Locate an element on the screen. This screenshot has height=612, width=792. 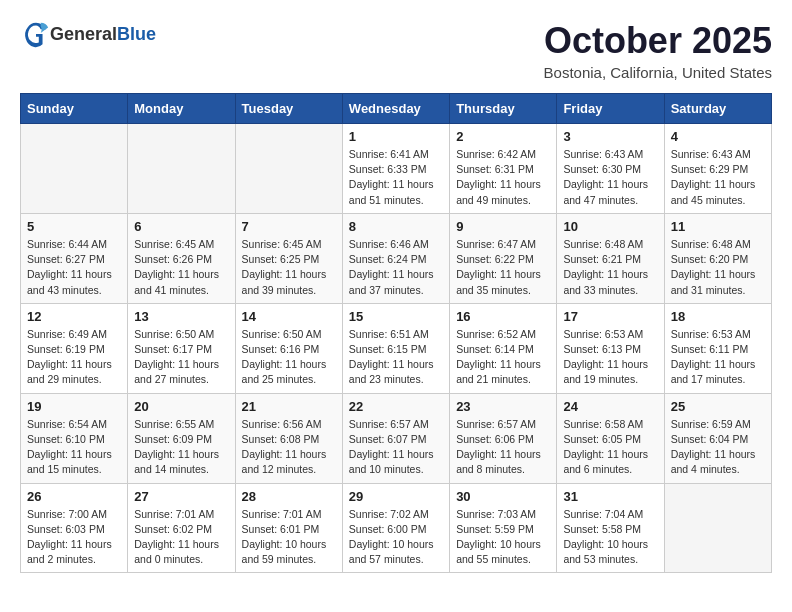
weekday-header-thursday: Thursday is located at coordinates (504, 109).